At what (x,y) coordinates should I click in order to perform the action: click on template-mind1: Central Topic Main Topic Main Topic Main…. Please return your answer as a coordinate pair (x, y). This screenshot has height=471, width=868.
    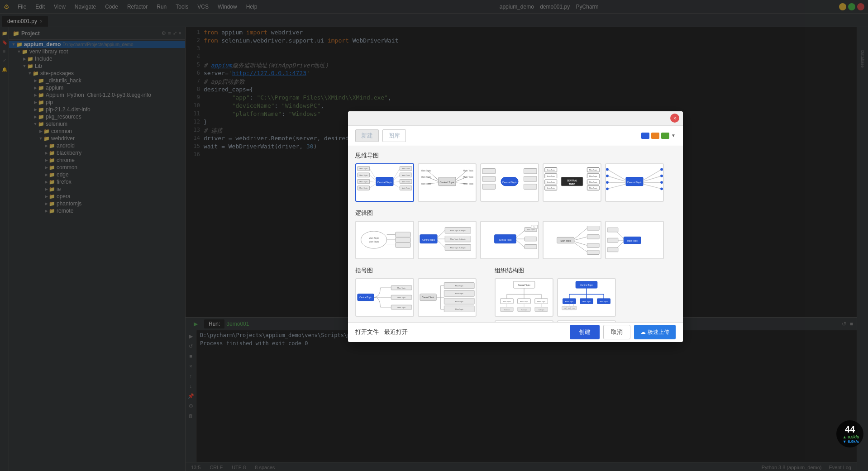
    Looking at the image, I should click on (385, 183).